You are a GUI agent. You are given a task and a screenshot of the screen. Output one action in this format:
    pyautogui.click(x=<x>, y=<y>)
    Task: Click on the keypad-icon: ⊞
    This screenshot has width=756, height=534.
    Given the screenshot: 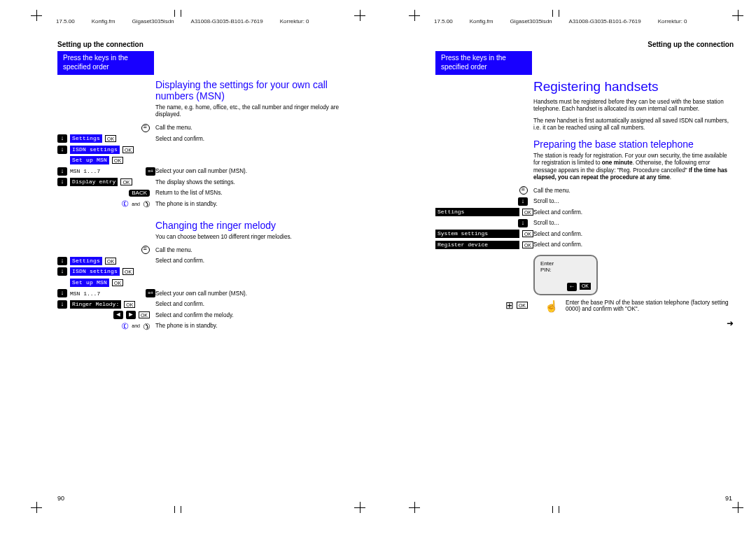 What is the action you would take?
    pyautogui.click(x=510, y=305)
    